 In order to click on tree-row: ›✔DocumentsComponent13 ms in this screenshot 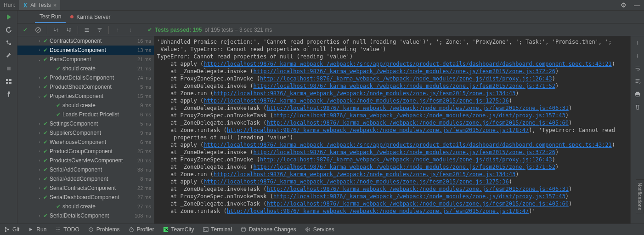, I will do `click(85, 50)`.